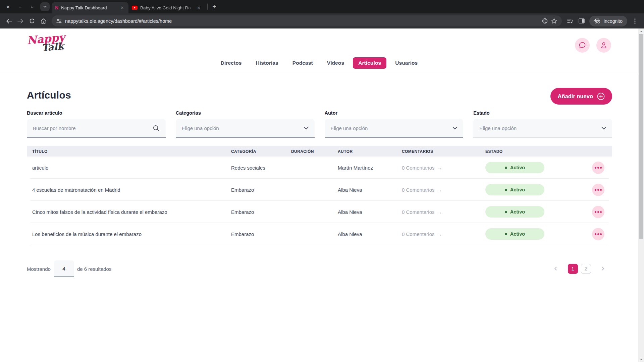  Describe the element at coordinates (604, 45) in the screenshot. I see `profile-button` at that location.